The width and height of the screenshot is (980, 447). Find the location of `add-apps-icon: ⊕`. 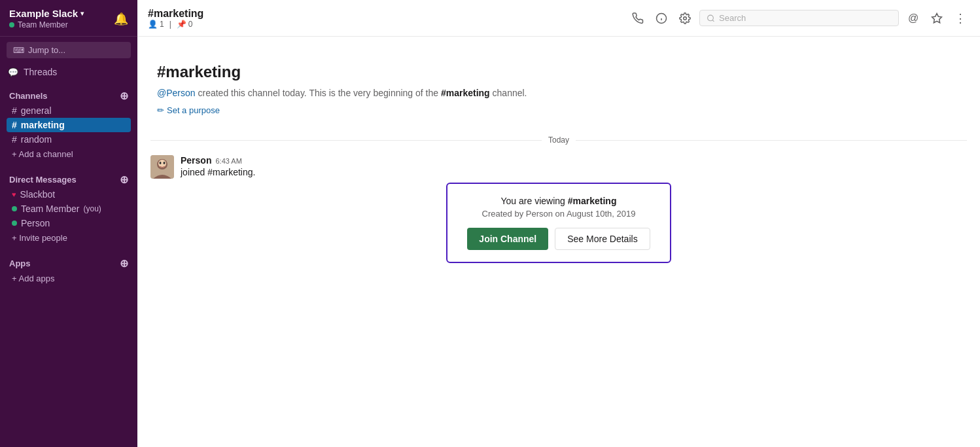

add-apps-icon: ⊕ is located at coordinates (124, 263).